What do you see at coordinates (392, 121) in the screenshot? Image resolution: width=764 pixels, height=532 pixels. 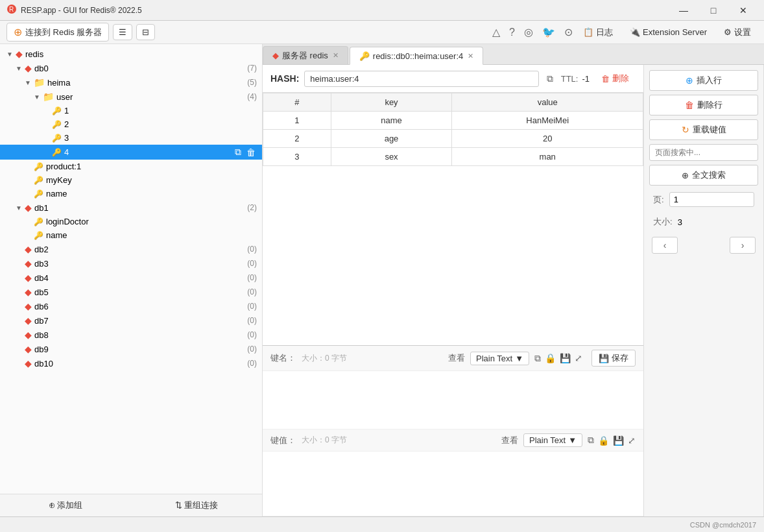 I see `row-key: name` at bounding box center [392, 121].